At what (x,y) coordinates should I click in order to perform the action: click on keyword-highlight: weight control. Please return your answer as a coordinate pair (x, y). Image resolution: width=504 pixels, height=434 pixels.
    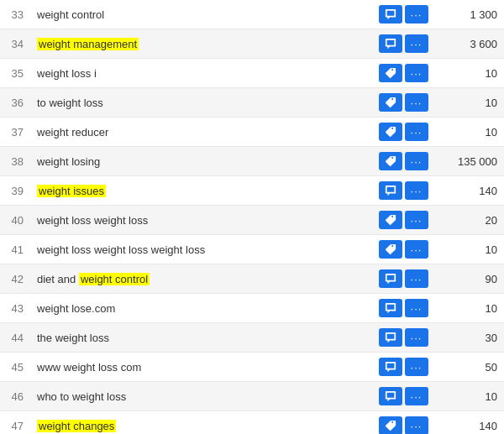
    Looking at the image, I should click on (114, 279).